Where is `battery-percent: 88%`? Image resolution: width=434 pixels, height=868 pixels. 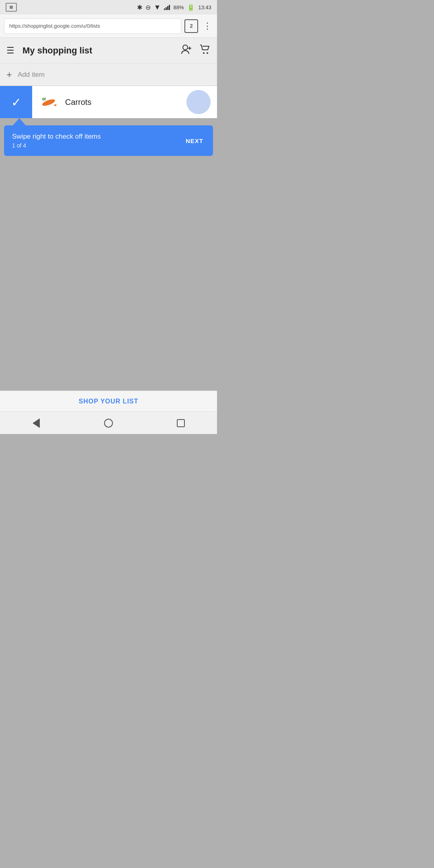
battery-percent: 88% is located at coordinates (178, 7).